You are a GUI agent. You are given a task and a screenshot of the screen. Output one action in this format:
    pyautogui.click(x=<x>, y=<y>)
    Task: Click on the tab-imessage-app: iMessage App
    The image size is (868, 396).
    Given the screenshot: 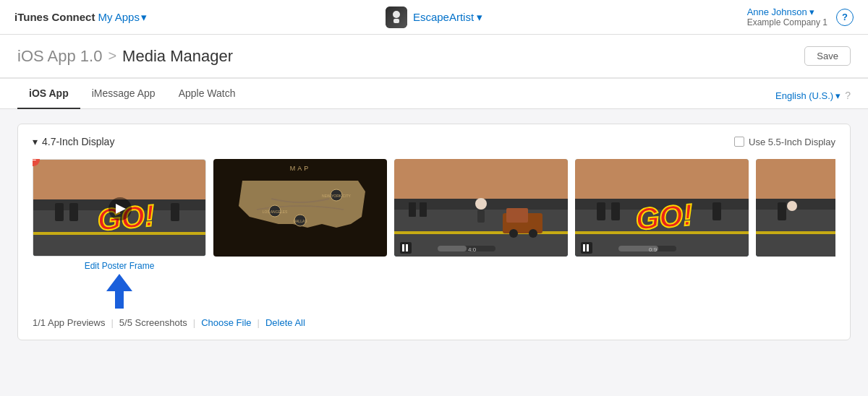 What is the action you would take?
    pyautogui.click(x=124, y=94)
    